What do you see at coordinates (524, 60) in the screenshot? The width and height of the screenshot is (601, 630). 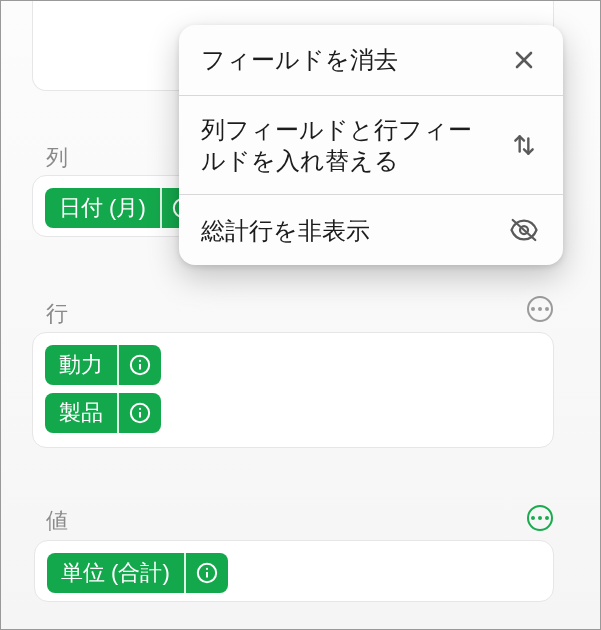 I see `close-icon` at bounding box center [524, 60].